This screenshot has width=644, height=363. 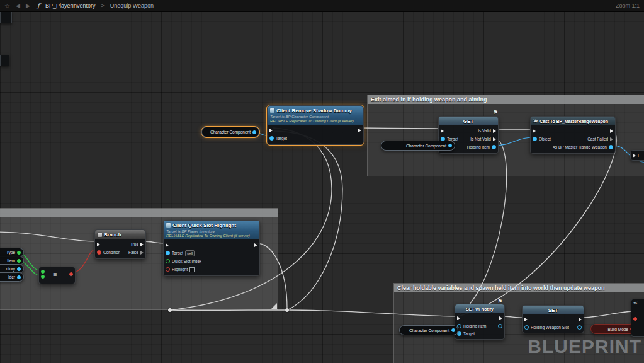 I want to click on node-title: Cast To BP_MasterRangeWeapon, so click(x=574, y=121).